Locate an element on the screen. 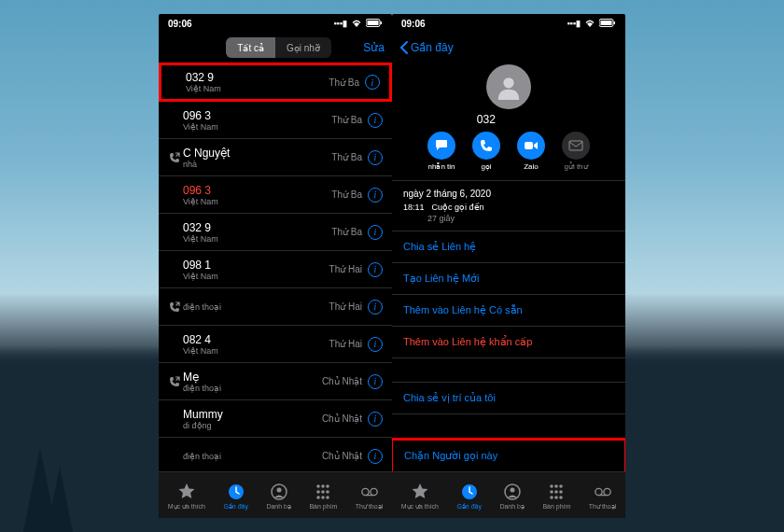 This screenshot has height=532, width=784. mail-icon is located at coordinates (576, 146).